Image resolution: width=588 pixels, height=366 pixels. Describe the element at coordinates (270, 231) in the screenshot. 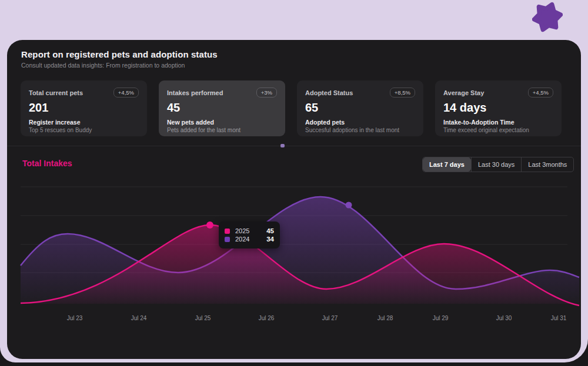

I see `tooltip-series-value: 45` at that location.